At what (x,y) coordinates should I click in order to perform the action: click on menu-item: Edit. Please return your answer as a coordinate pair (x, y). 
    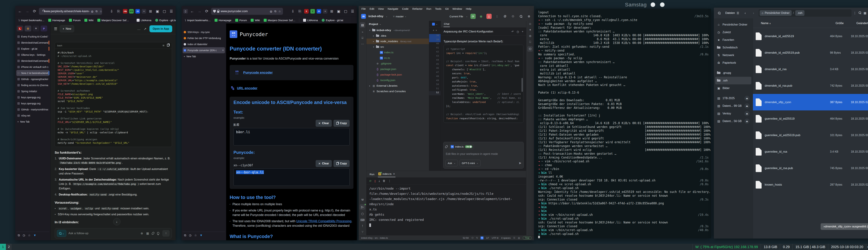
    Looking at the image, I should click on (372, 9).